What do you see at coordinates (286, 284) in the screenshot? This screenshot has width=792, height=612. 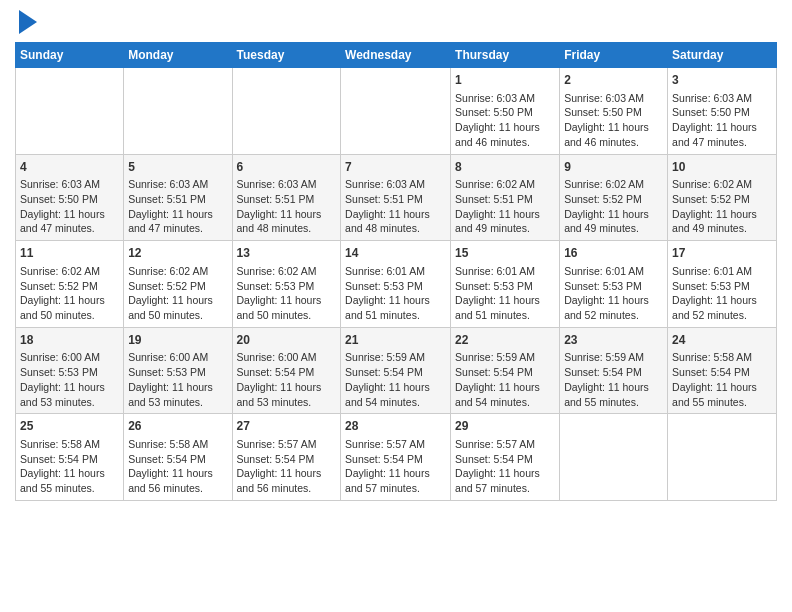 I see `calendar-cell: 13Sunrise: 6:02 AM Sunset: 5:53 PM Dayli…` at bounding box center [286, 284].